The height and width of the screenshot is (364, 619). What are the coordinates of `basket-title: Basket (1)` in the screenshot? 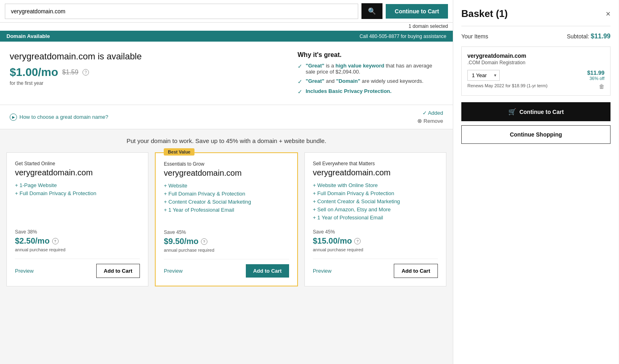 It's located at (484, 14).